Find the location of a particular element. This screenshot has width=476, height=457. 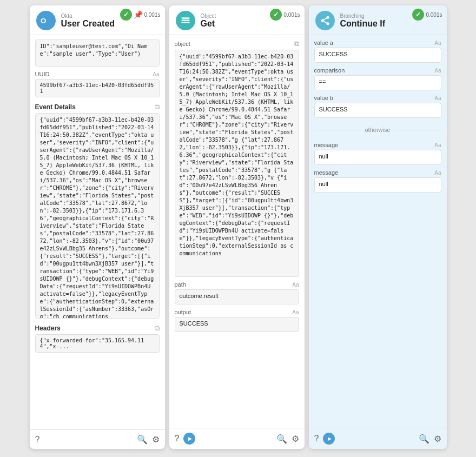

card1-preview: ID":"sampleuser@test.com","Di Name":"sam… is located at coordinates (97, 53).